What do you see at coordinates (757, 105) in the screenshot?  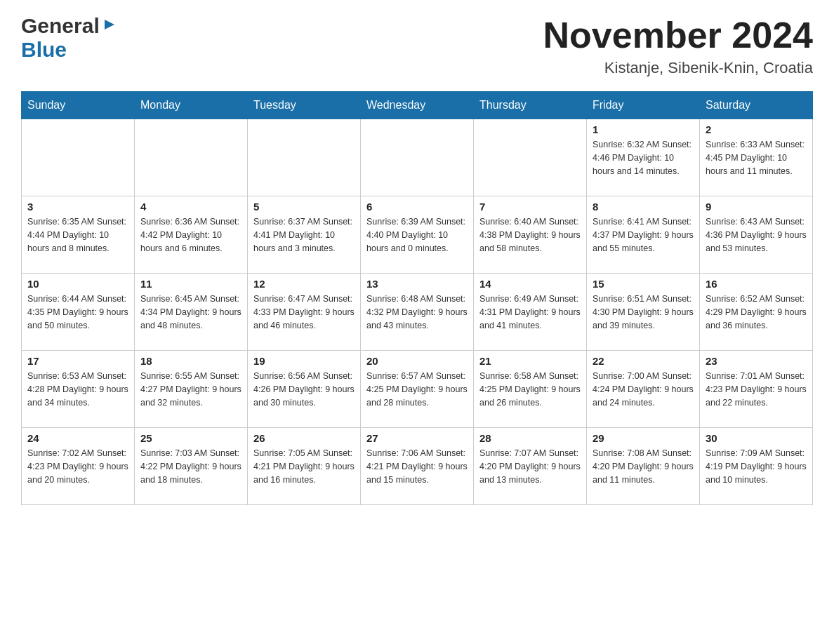 I see `day-header-saturday: Saturday` at bounding box center [757, 105].